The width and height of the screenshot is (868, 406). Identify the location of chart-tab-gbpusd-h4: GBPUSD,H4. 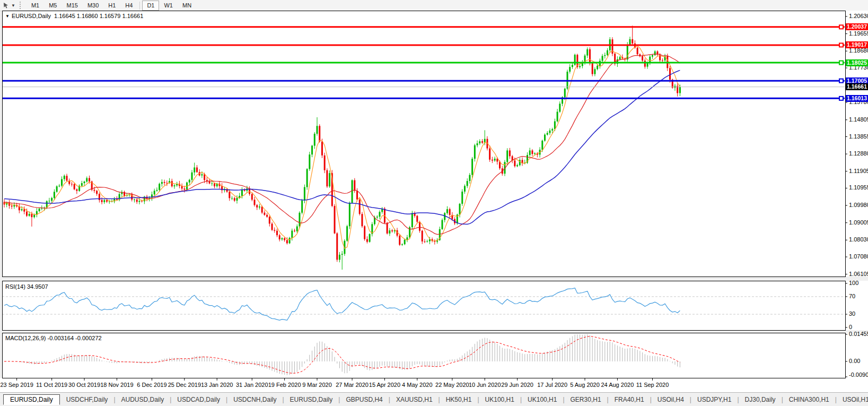
(364, 400).